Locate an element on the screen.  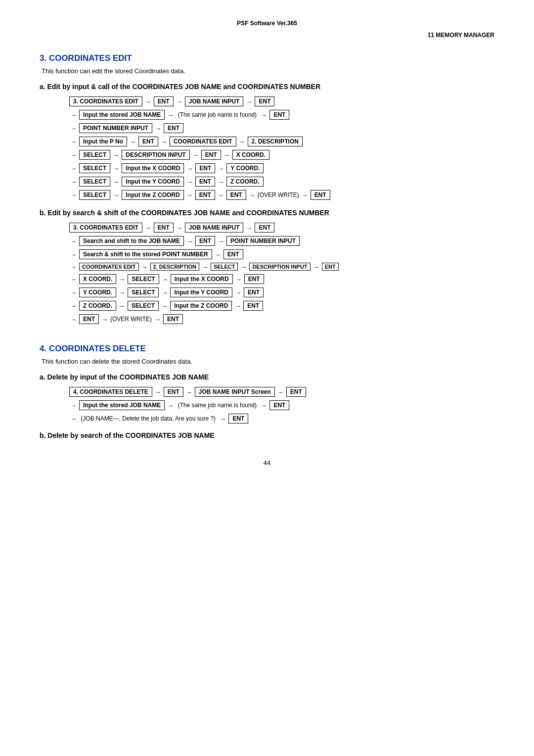
flow-da1: 4. COORDINATES DELETE → ENT → JOB NAME I… is located at coordinates (282, 392).